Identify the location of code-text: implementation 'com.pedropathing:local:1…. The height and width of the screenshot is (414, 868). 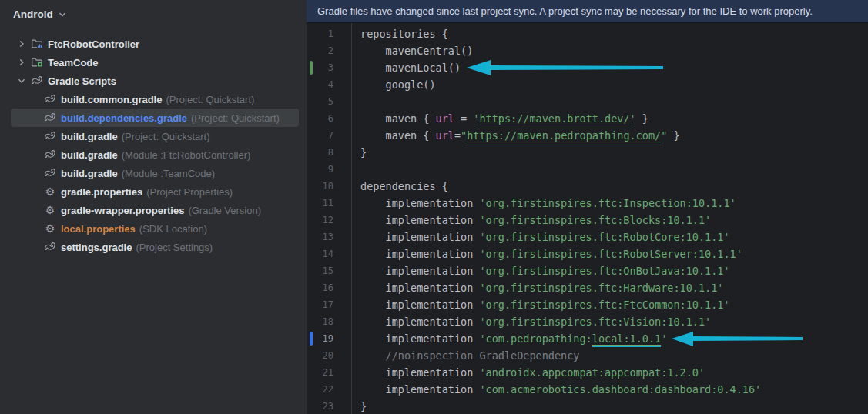
(509, 339).